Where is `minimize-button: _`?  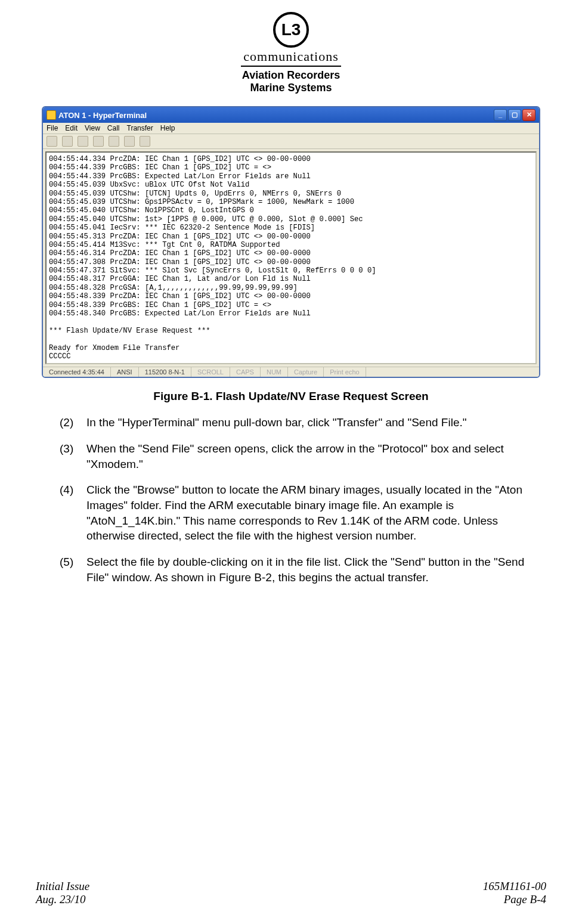
minimize-button: _ is located at coordinates (500, 115).